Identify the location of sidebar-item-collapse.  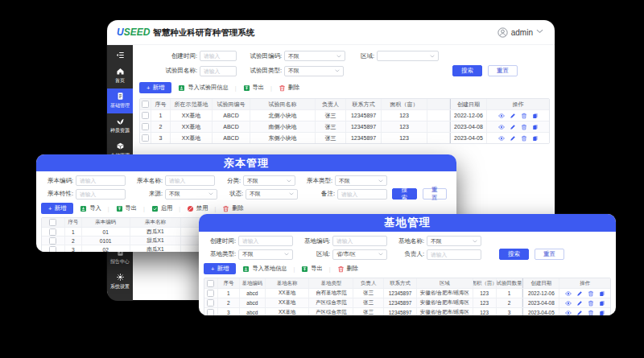
(120, 56).